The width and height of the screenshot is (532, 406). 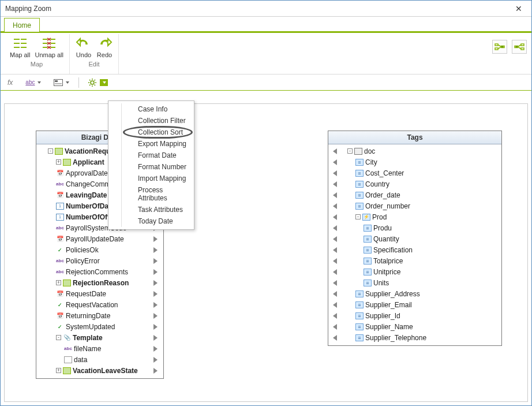 I want to click on source-tree-row: 📅ReturningDate, so click(x=100, y=315).